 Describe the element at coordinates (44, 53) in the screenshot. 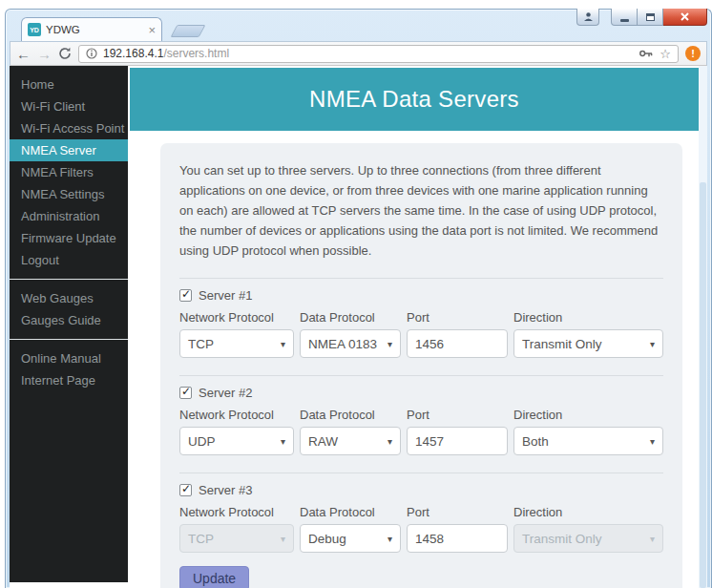

I see `forward-icon: →` at that location.